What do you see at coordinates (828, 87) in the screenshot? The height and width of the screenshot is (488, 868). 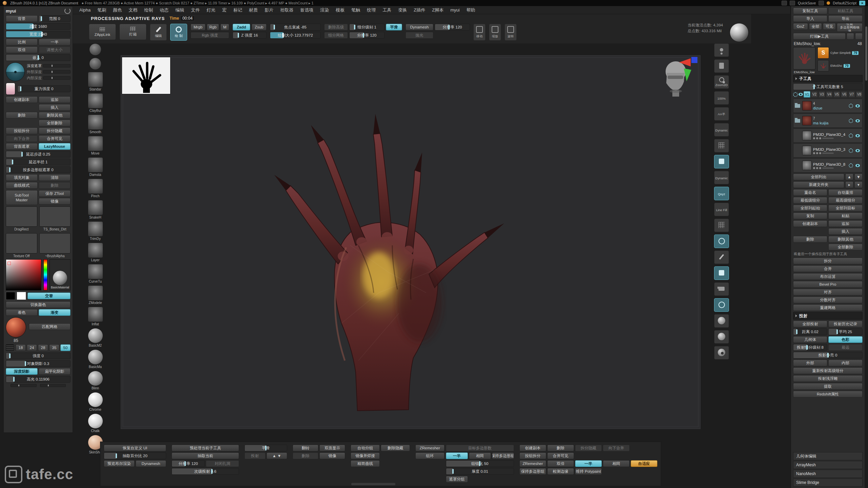 I see `subtool-visible-count-slider: 子工具可见数量 5` at bounding box center [828, 87].